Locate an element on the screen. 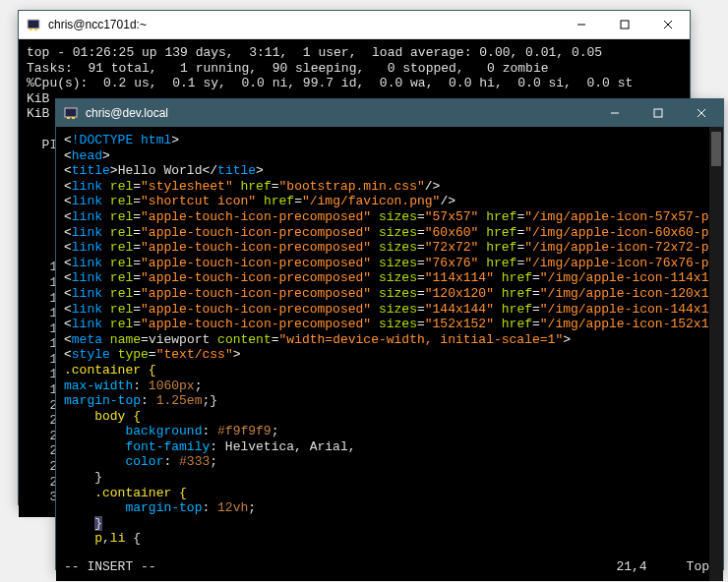 This screenshot has width=728, height=582. vim-statusline: -- INSERT -- 21,4 Top is located at coordinates (387, 567).